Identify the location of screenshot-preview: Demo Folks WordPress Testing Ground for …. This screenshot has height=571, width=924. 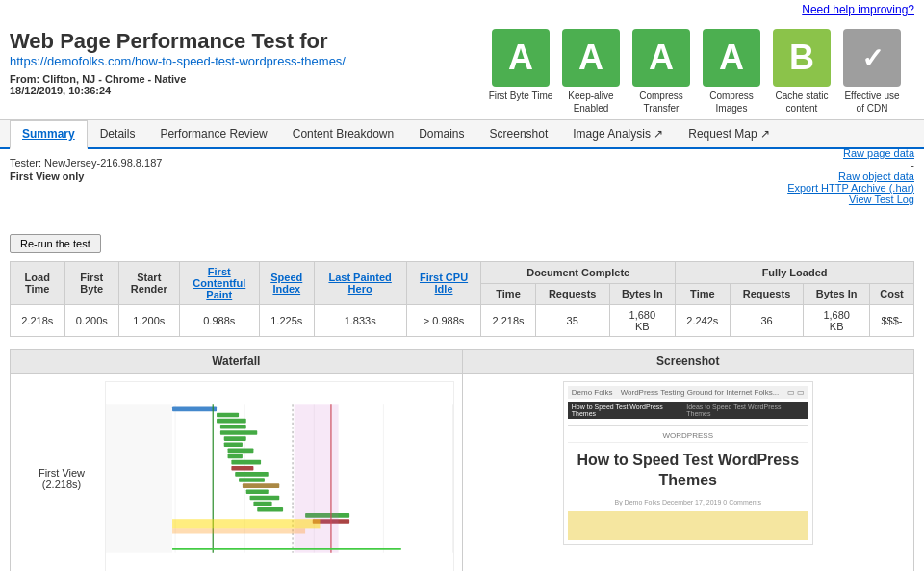
(688, 463).